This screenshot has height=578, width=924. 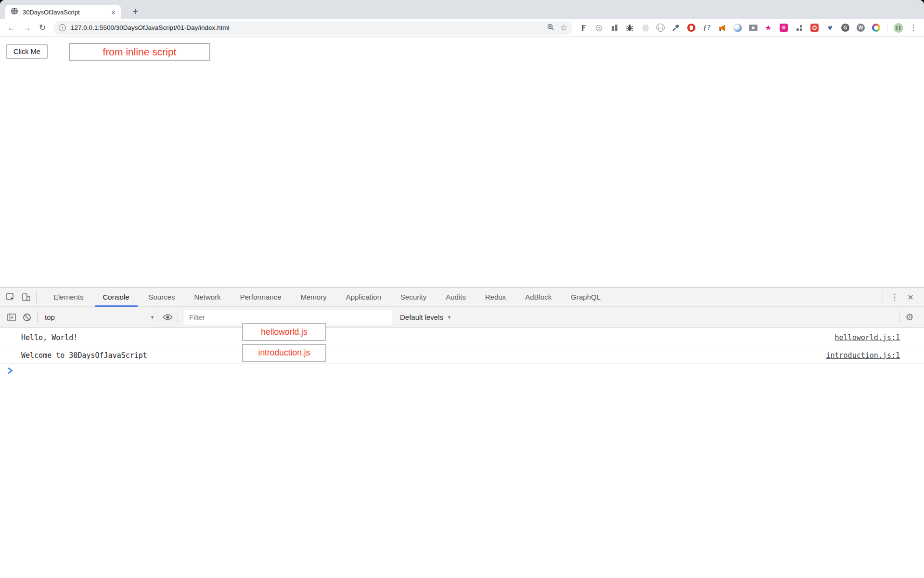 I want to click on columns-icon, so click(x=614, y=28).